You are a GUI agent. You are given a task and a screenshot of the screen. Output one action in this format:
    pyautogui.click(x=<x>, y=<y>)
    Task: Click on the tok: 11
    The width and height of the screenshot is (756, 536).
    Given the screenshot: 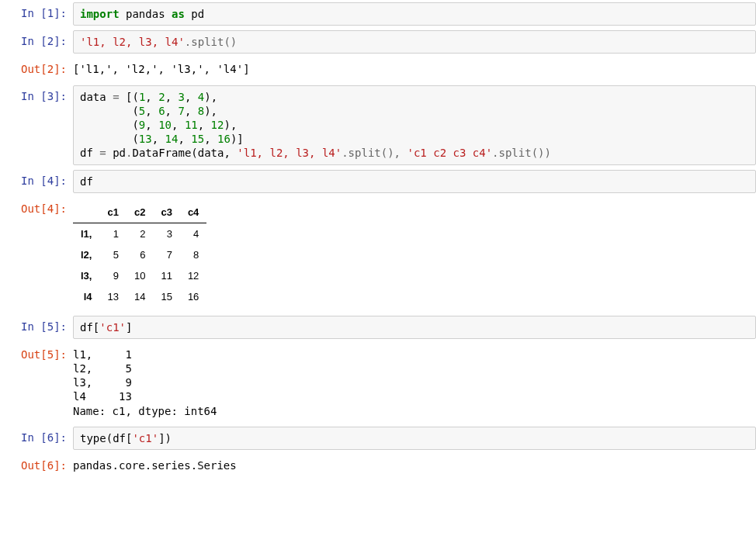 What is the action you would take?
    pyautogui.click(x=191, y=125)
    